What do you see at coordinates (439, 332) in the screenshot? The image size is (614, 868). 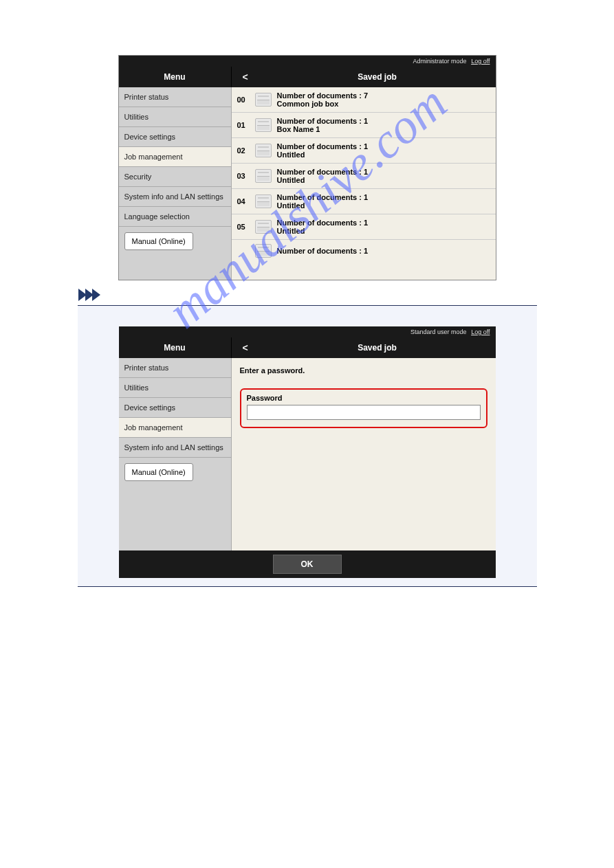 I see `mode-label: Standard user mode` at bounding box center [439, 332].